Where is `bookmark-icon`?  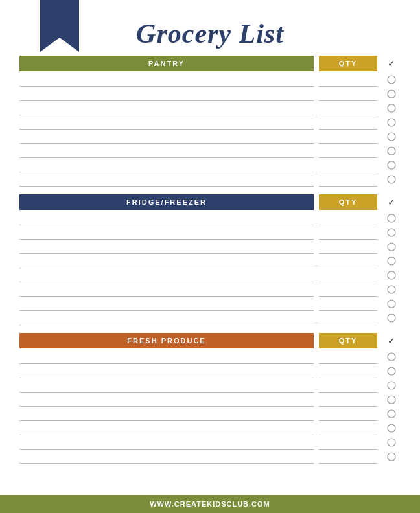
bookmark-icon is located at coordinates (60, 26).